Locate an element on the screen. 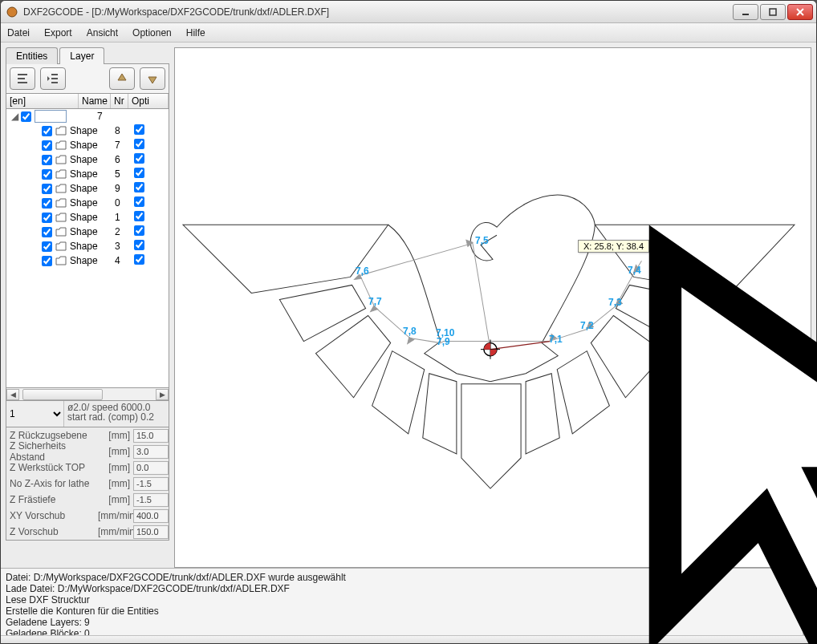 Image resolution: width=817 pixels, height=644 pixels. tree-h-scrollbar: ◀ ▶ is located at coordinates (87, 395).